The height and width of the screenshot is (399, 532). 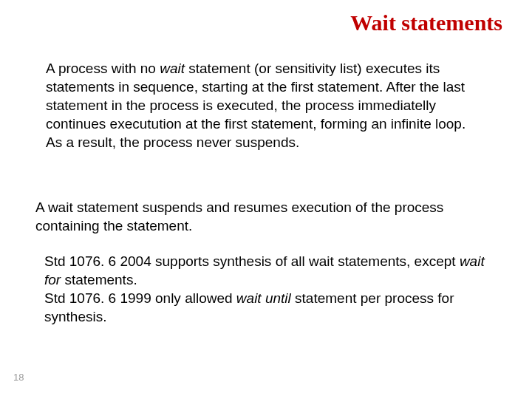 I want to click on page-number: 18, so click(x=18, y=377).